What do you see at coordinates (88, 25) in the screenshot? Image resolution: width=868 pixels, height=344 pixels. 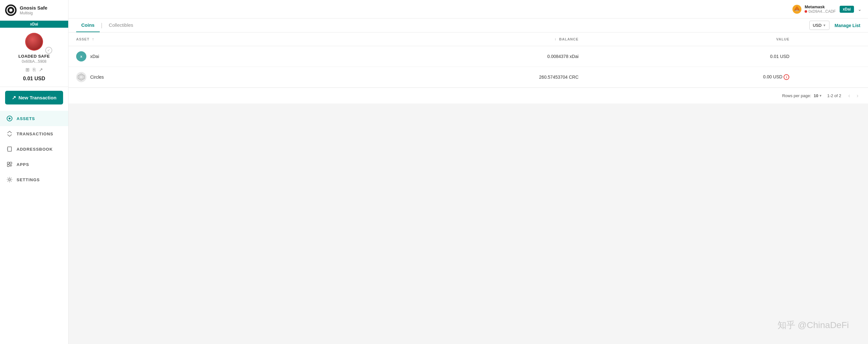 I see `tab-coins: Coins` at bounding box center [88, 25].